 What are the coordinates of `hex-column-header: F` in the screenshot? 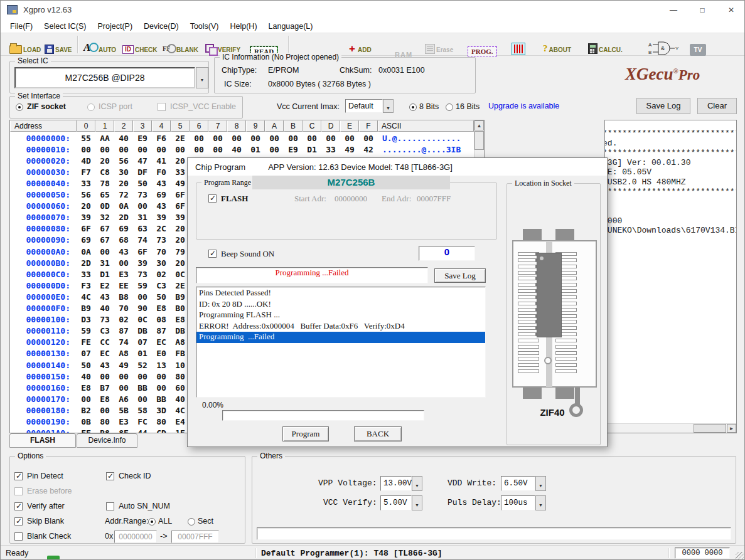 It's located at (368, 126).